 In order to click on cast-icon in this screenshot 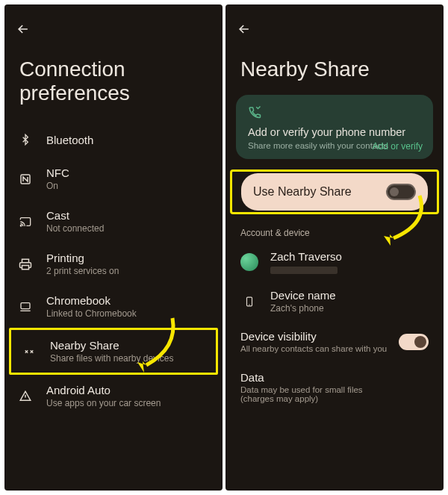, I will do `click(25, 222)`.